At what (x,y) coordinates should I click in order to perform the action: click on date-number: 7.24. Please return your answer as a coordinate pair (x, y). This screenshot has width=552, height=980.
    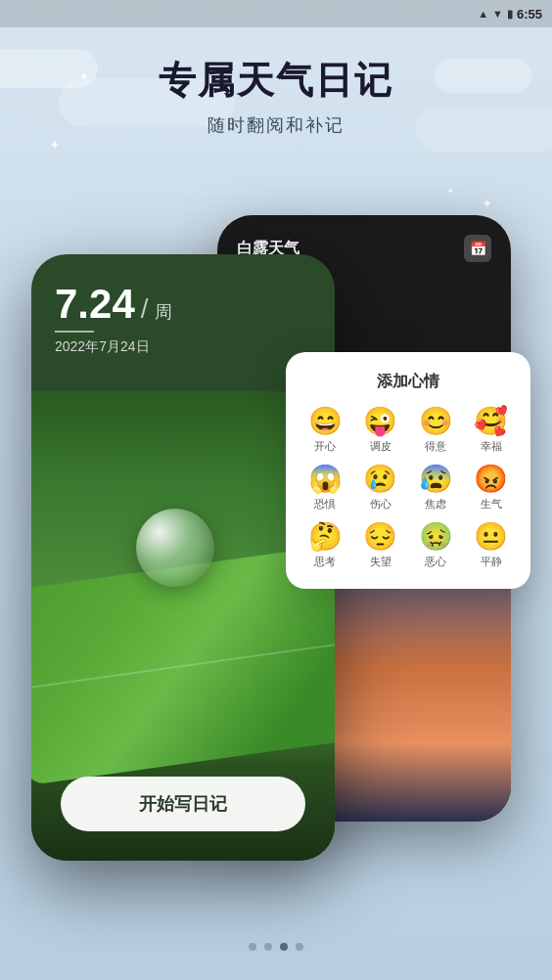
    Looking at the image, I should click on (95, 304).